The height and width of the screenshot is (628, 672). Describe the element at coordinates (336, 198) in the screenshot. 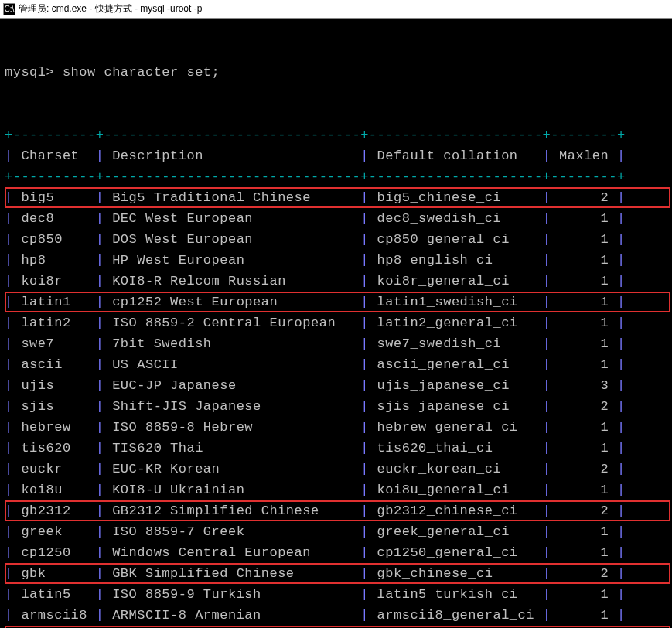

I see `table-row: | big5 | Big5 Traditional Chinese | big5…` at that location.